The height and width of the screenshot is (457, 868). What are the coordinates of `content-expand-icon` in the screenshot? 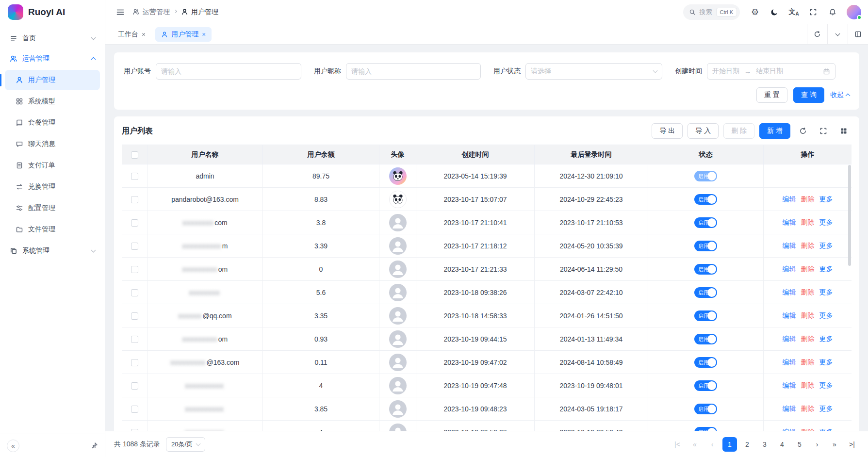 It's located at (858, 34).